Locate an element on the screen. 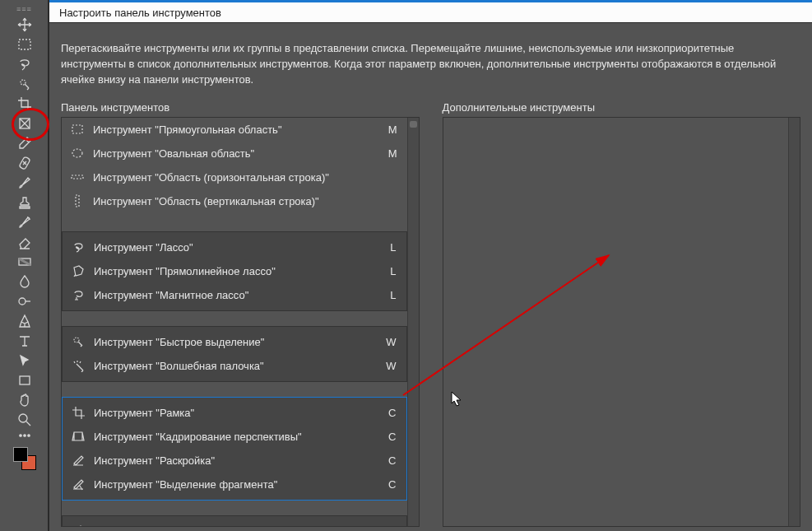 This screenshot has width=812, height=531. hand-tool is located at coordinates (25, 400).